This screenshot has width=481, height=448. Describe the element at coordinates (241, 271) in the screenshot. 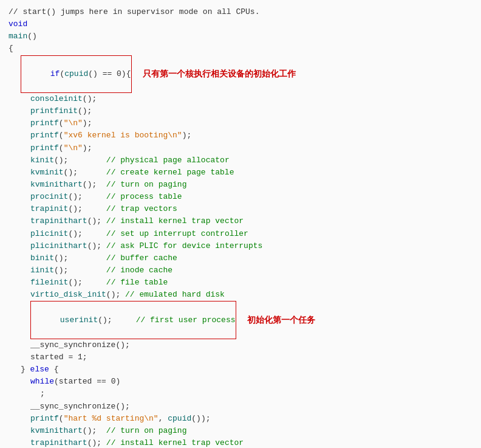

I see `code-line: iinit(); // inode cache` at that location.